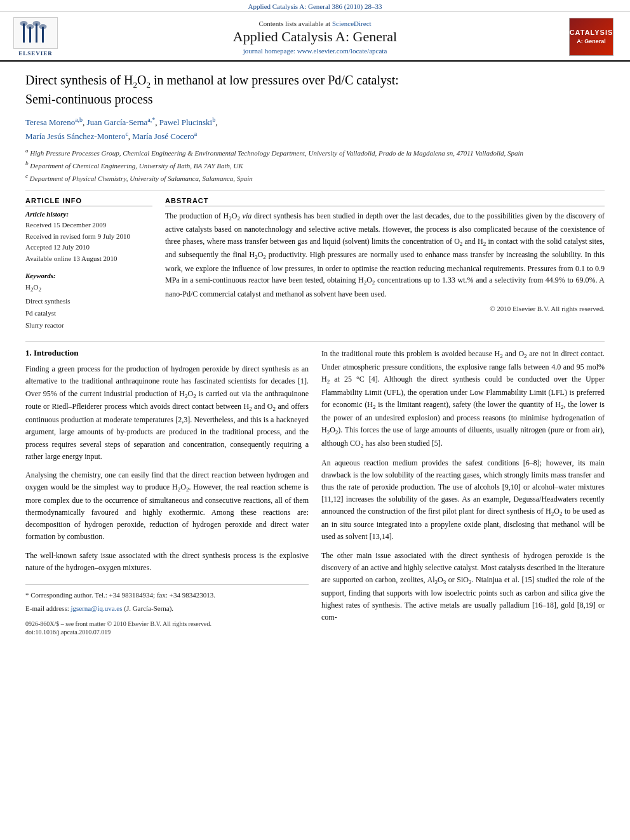 The height and width of the screenshot is (840, 630). Describe the element at coordinates (167, 610) in the screenshot. I see `article-footer: * Corresponding author. Tel.: +34 983184…` at that location.